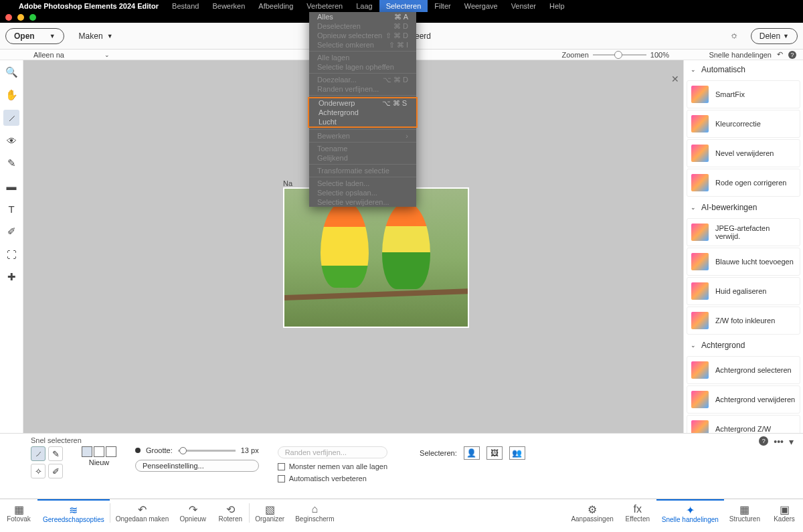 This screenshot has height=532, width=803. Describe the element at coordinates (780, 55) in the screenshot. I see `undo-icon: ↶` at that location.